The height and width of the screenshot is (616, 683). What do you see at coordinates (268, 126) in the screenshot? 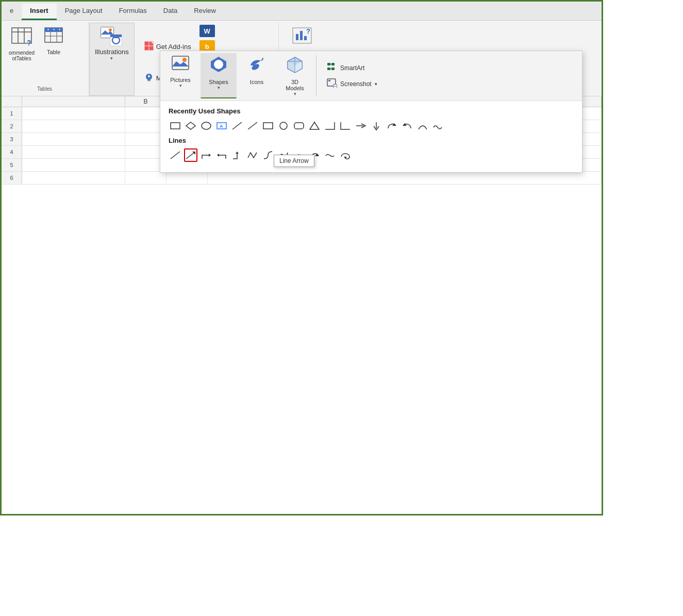
I see `shape-rect2` at bounding box center [268, 126].